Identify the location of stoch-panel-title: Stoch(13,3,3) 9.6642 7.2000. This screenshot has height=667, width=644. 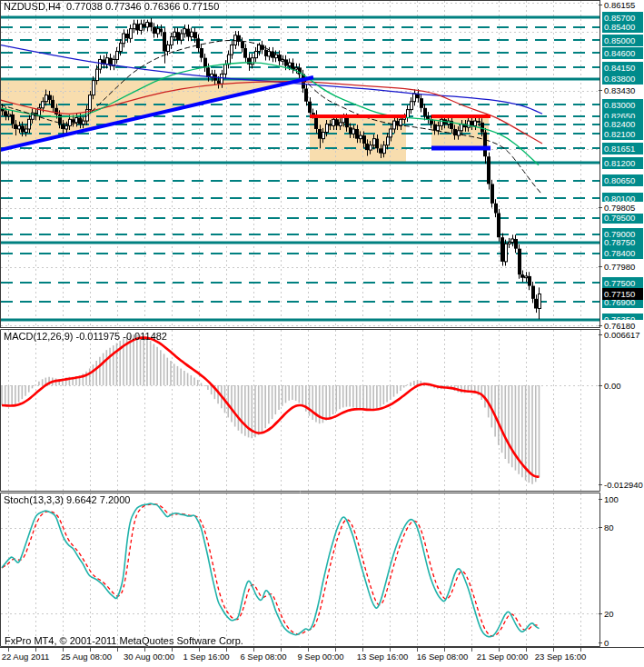
(67, 500).